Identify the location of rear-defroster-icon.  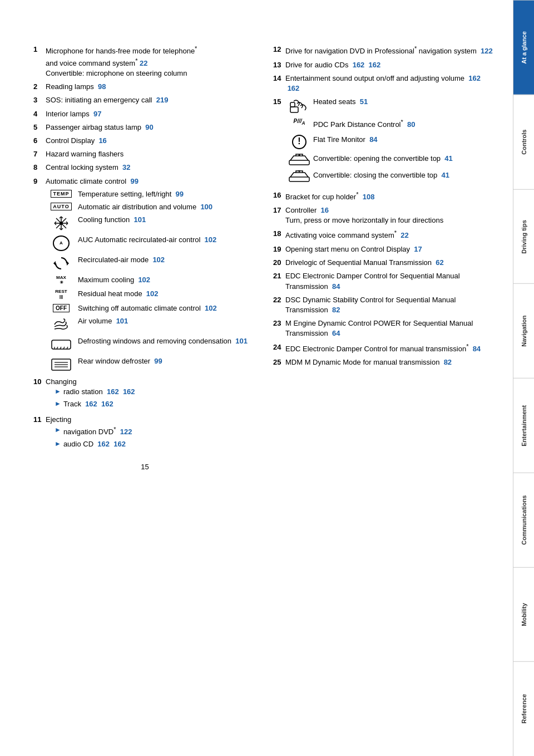
(61, 365).